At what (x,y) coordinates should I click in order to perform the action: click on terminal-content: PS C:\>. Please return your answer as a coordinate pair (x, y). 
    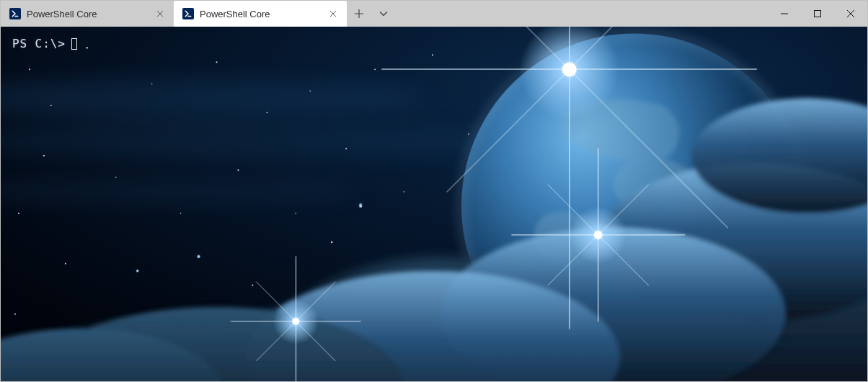
    Looking at the image, I should click on (434, 43).